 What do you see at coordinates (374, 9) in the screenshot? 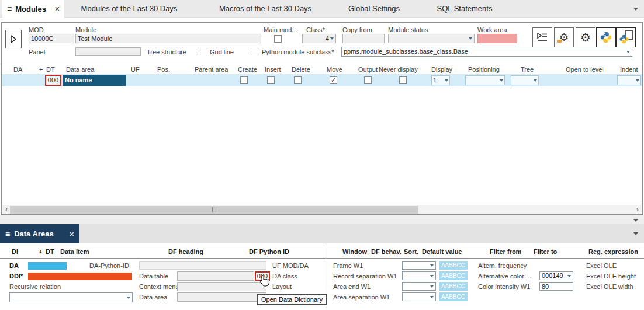
I see `tab-global-settings: Global Settings` at bounding box center [374, 9].